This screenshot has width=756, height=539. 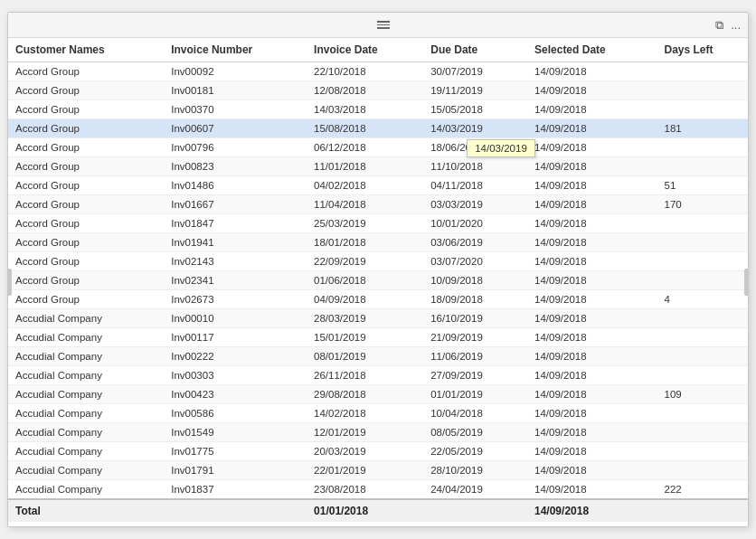 I want to click on cell-invoice: Inv01847, so click(x=235, y=224).